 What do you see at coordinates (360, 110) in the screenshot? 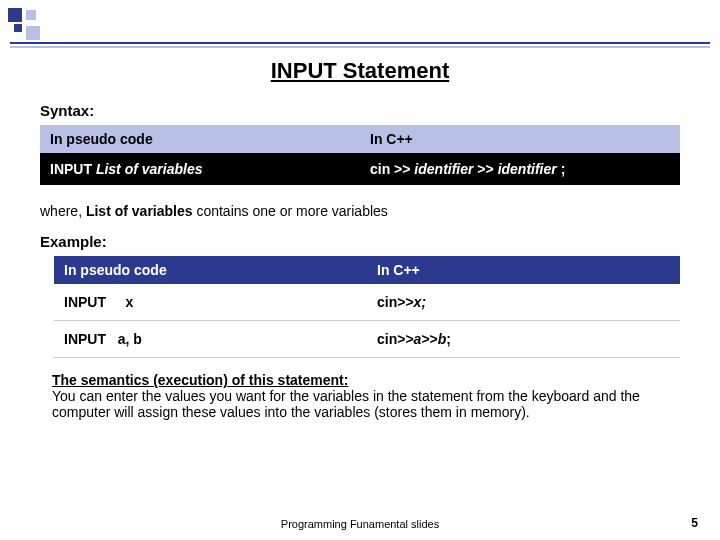
I see `syntax-label: Syntax:` at bounding box center [360, 110].